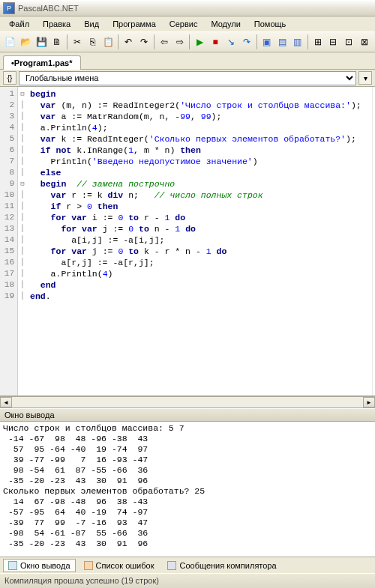  Describe the element at coordinates (188, 402) in the screenshot. I see `scroll-track` at that location.